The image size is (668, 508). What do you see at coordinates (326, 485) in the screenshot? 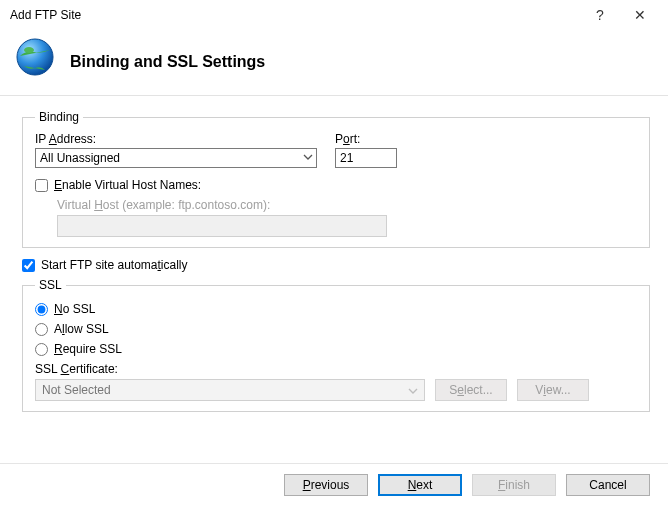
I see `previous-button: Previous` at bounding box center [326, 485].